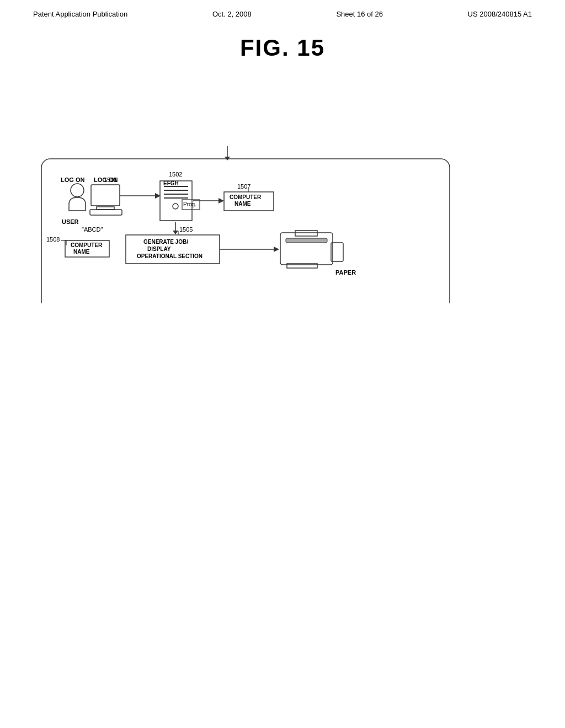 This screenshot has width=565, height=728. I want to click on svg-text: OPERATIONAL SECTION, so click(170, 256).